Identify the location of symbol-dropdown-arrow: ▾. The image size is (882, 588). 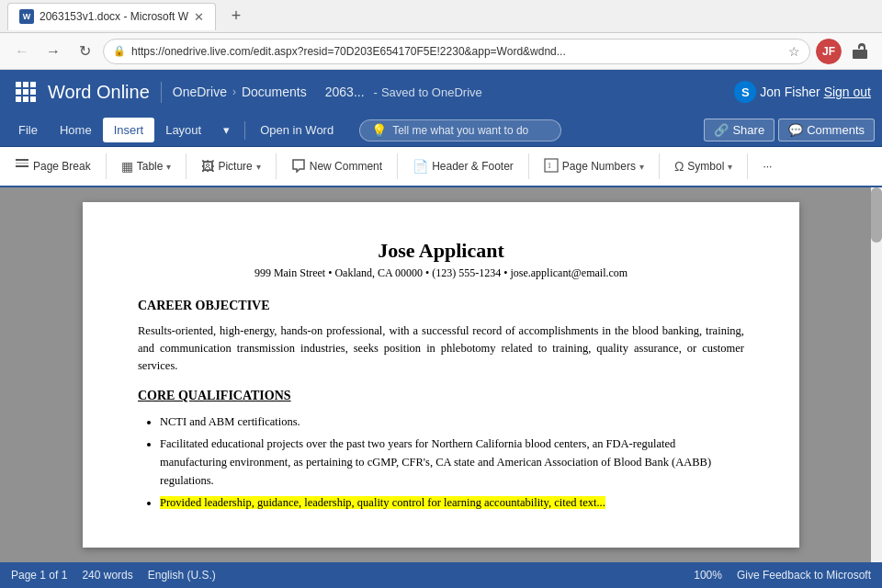
(729, 167).